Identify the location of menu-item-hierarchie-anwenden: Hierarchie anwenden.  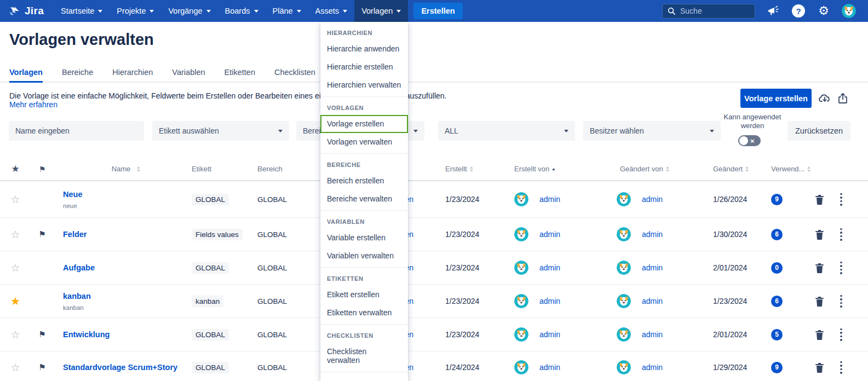
(364, 49).